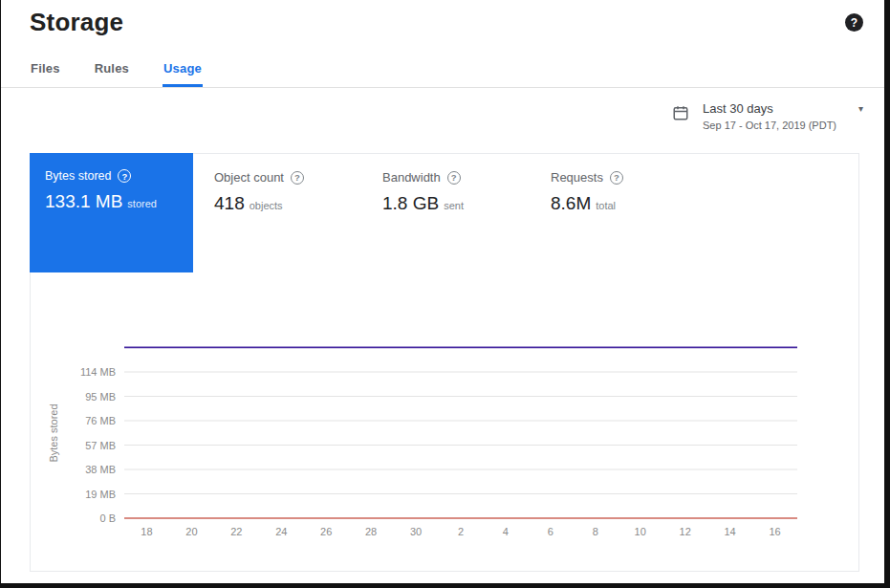 The height and width of the screenshot is (588, 890). What do you see at coordinates (640, 532) in the screenshot?
I see `svg-text: 10` at bounding box center [640, 532].